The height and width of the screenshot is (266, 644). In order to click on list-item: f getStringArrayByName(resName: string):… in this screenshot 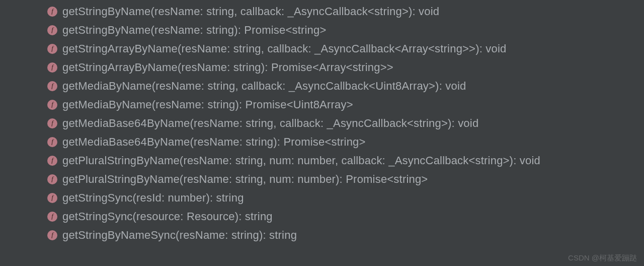, I will do `click(322, 68)`.